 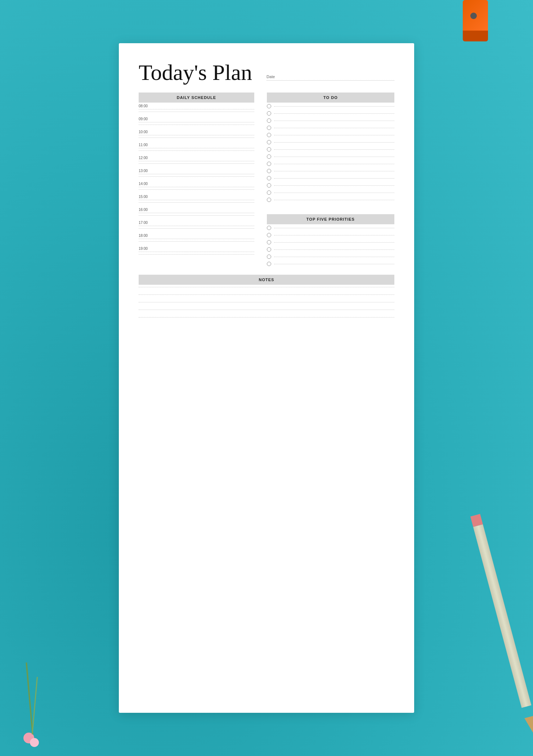 What do you see at coordinates (197, 252) in the screenshot?
I see `schedule-line-1900a` at bounding box center [197, 252].